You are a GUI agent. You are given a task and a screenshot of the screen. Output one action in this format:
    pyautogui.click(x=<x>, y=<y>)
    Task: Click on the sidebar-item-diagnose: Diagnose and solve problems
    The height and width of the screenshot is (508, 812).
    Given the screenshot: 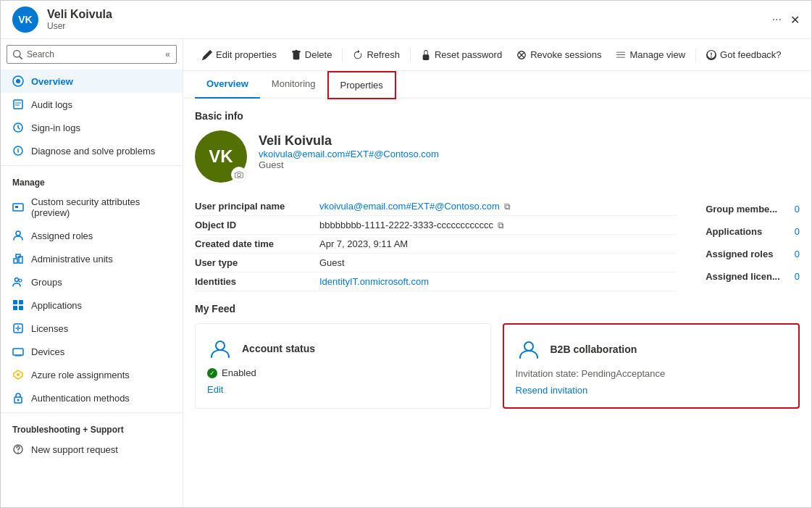 What is the action you would take?
    pyautogui.click(x=91, y=151)
    